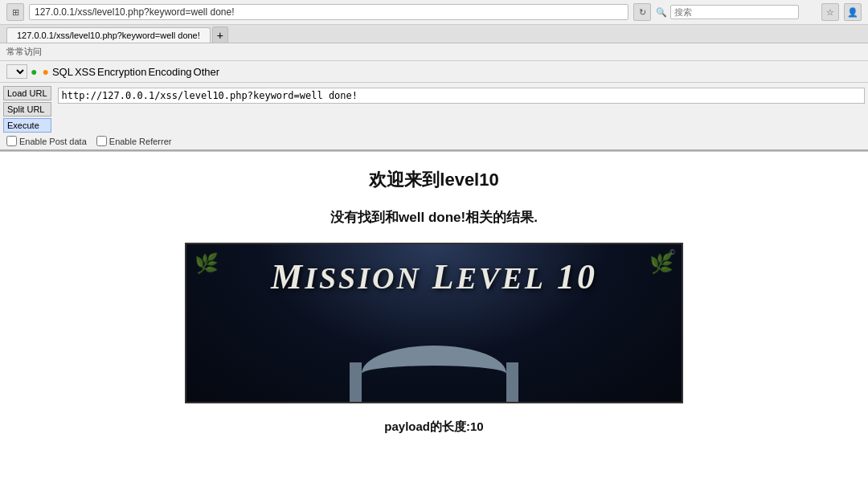 The image size is (868, 495). Describe the element at coordinates (63, 72) in the screenshot. I see `sql-menu: SQL` at that location.